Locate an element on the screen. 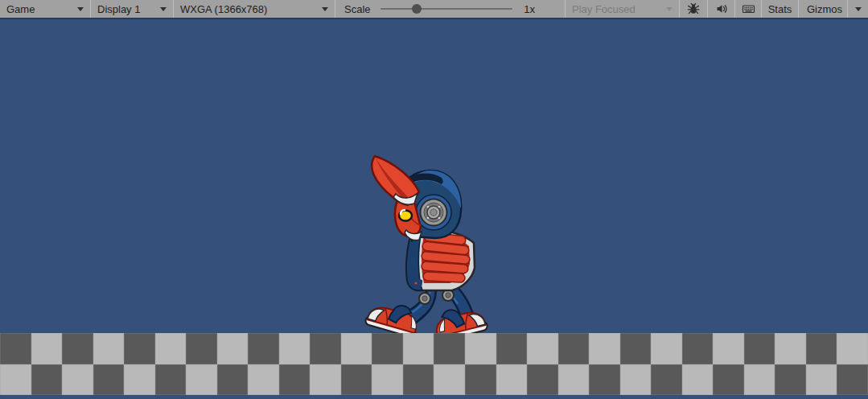  speaker-icon is located at coordinates (722, 9).